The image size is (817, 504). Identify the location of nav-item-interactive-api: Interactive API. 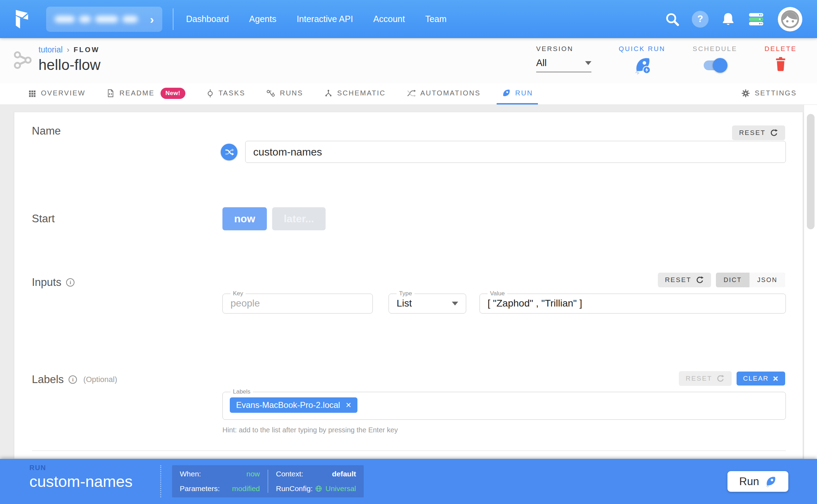
(325, 19).